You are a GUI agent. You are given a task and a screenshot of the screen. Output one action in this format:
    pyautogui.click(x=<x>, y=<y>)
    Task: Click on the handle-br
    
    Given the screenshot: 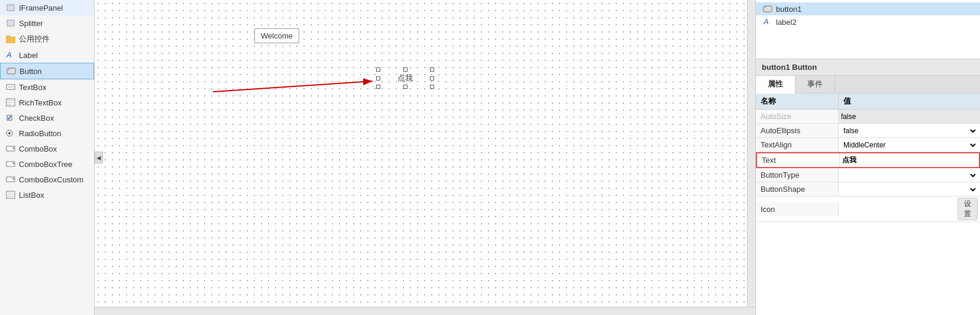 What is the action you would take?
    pyautogui.click(x=432, y=86)
    